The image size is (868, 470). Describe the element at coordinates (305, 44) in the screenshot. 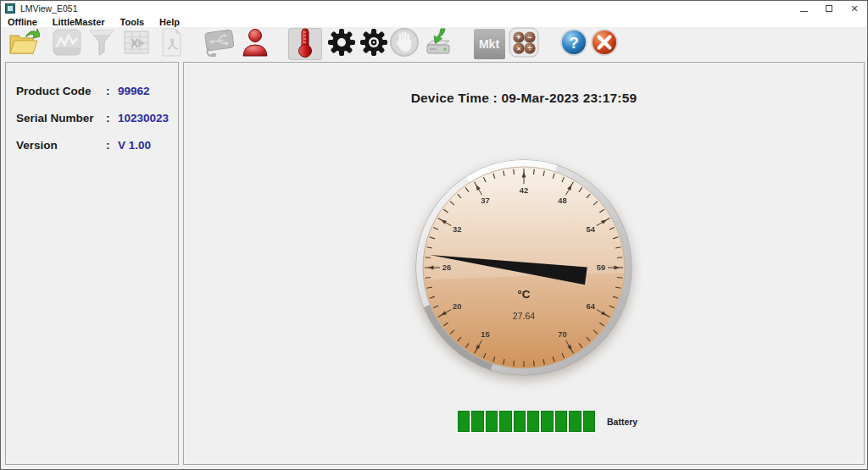

I see `temperature-button` at that location.